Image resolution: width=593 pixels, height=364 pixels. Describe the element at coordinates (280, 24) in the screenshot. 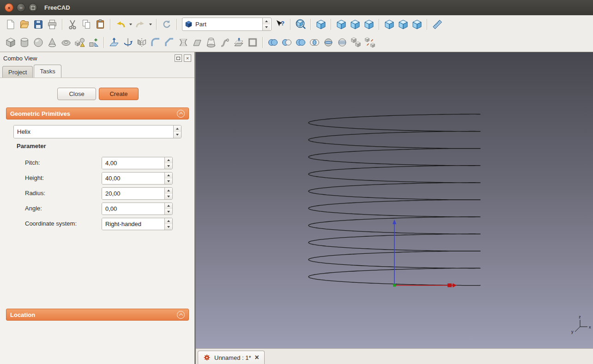

I see `whats-this-button` at that location.